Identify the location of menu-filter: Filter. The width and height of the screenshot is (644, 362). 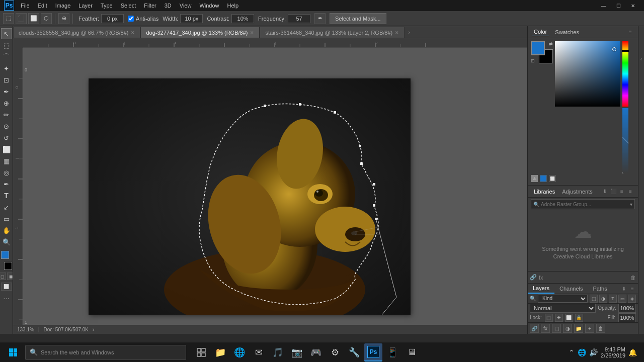
(150, 6).